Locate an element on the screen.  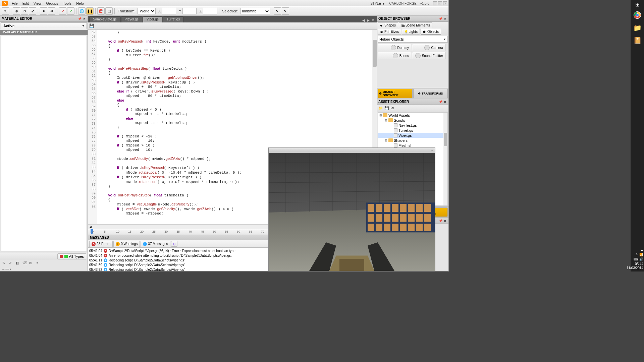
tree-item-navtest-gs: NavTest.gs is located at coordinates (413, 125).